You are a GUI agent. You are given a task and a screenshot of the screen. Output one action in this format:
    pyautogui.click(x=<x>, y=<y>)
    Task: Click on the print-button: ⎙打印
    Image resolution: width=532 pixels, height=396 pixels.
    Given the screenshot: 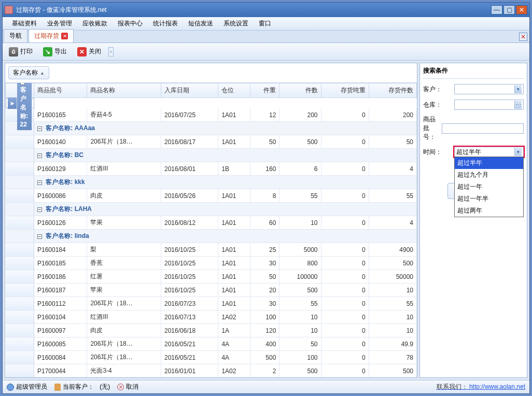 What is the action you would take?
    pyautogui.click(x=21, y=52)
    